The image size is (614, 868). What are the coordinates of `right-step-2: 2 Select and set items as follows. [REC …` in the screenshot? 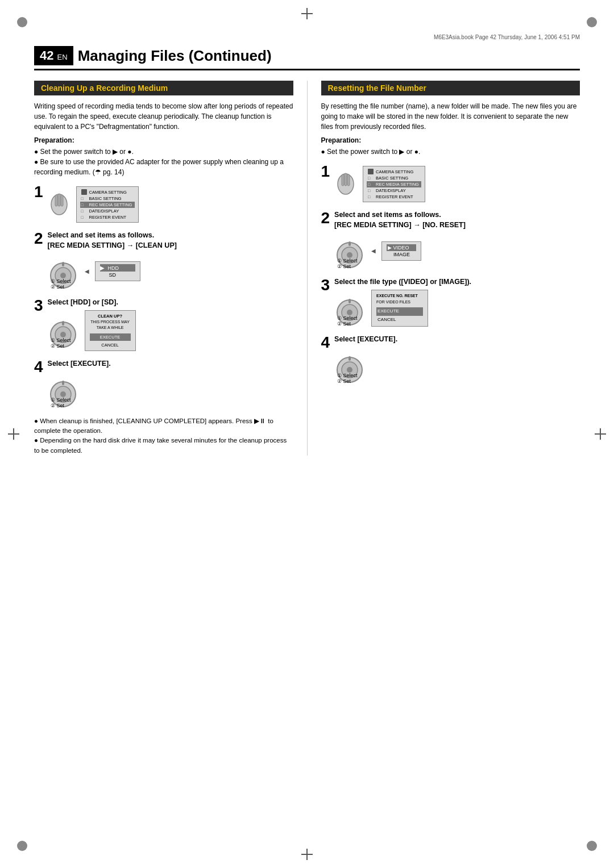 It's located at (451, 240).